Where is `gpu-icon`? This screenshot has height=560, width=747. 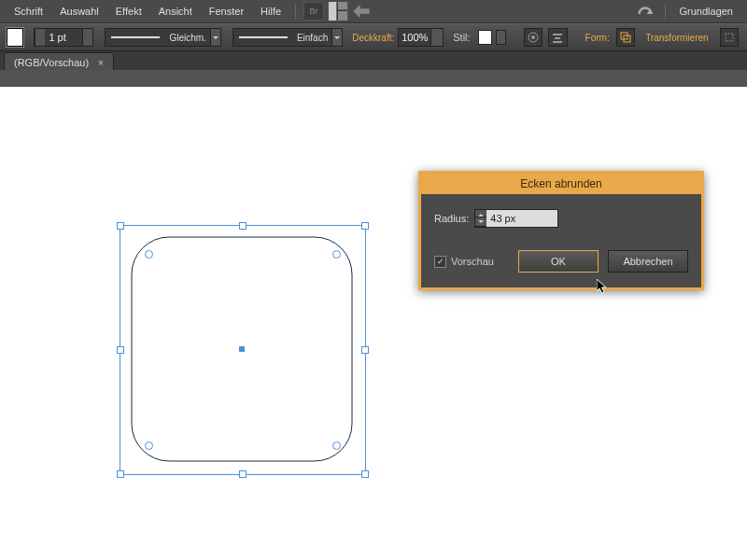
gpu-icon is located at coordinates (361, 11).